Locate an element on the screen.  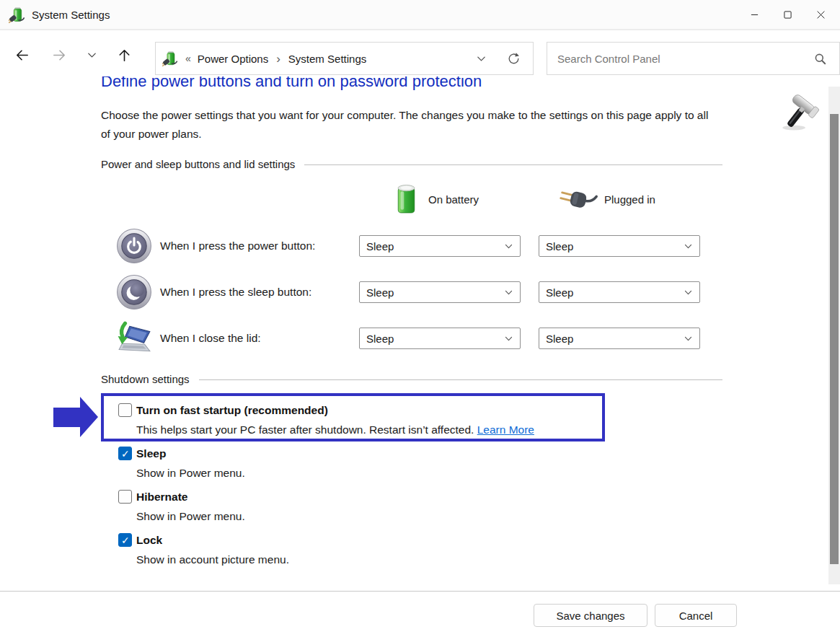
lock-label: Lock is located at coordinates (149, 540).